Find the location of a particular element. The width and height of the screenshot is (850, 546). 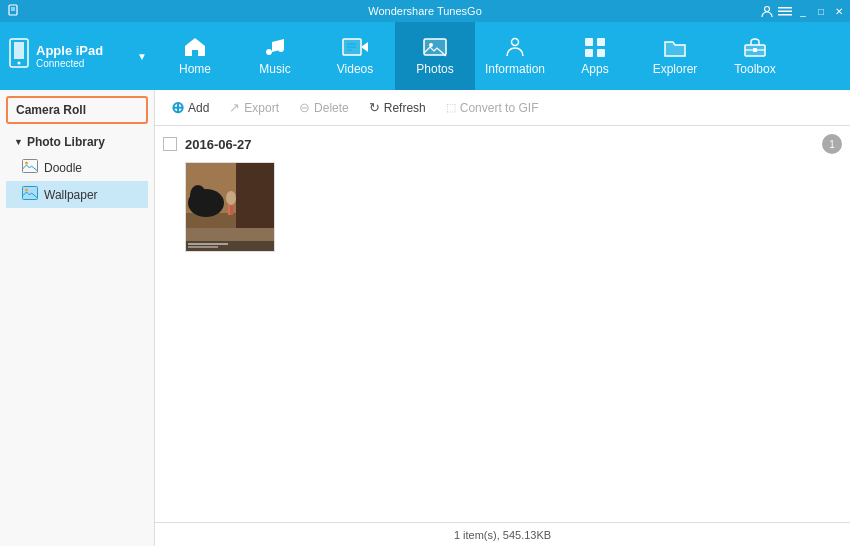

title-bar-icon is located at coordinates (15, 11).